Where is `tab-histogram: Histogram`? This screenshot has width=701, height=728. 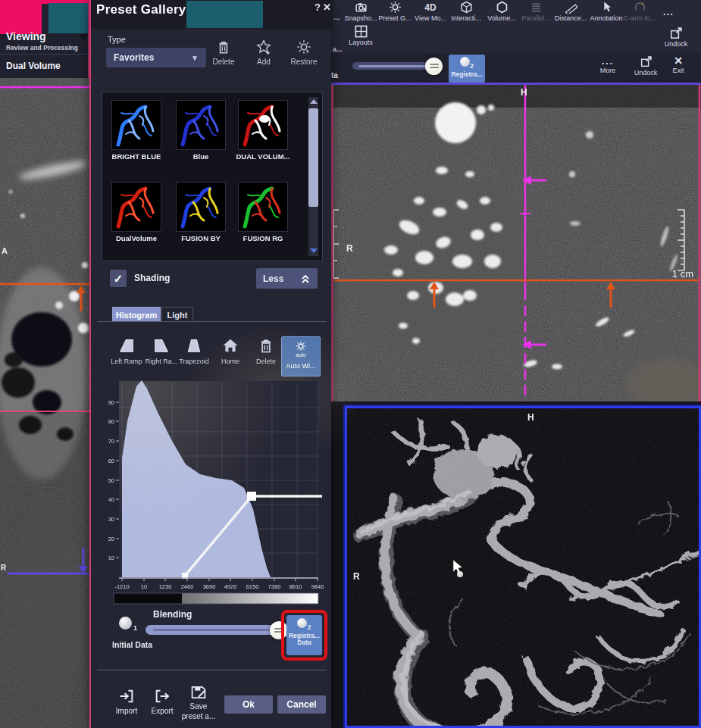 tab-histogram: Histogram is located at coordinates (136, 314).